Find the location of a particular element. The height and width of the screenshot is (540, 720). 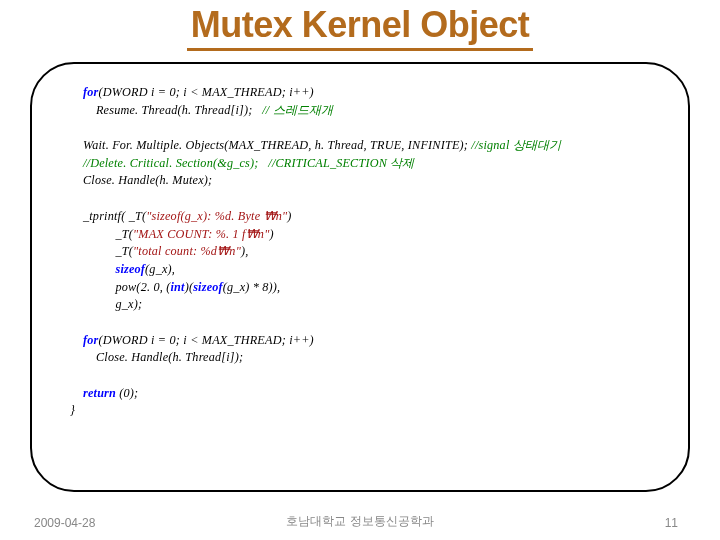

code-text: _tprintf( _T( is located at coordinates (108, 216).